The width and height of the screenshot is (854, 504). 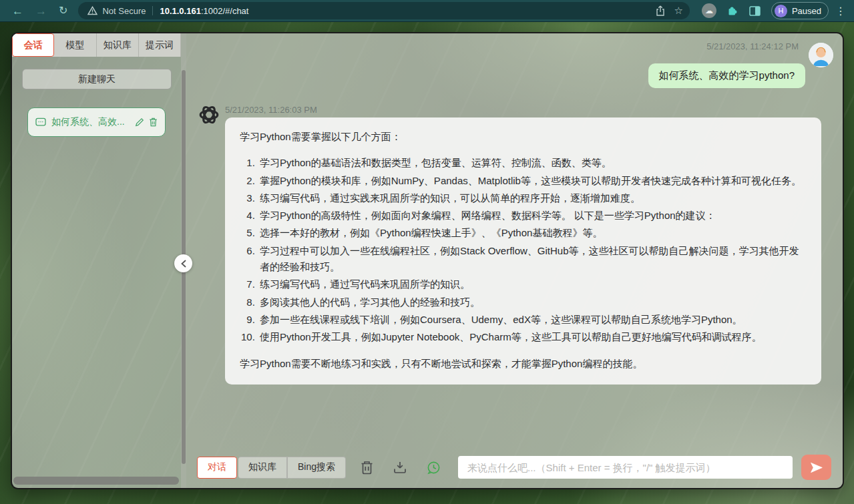 I want to click on browser-menu-icon: ⋮, so click(x=841, y=11).